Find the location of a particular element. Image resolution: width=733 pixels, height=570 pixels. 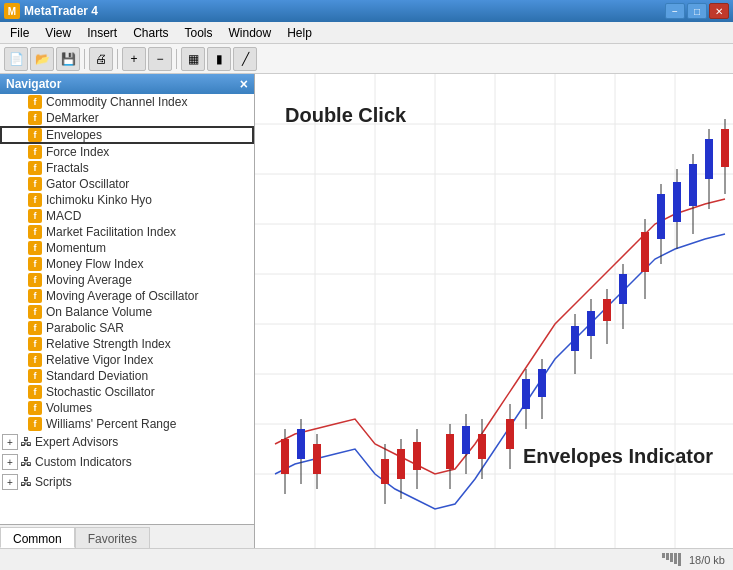

toolbar-candle: ▮ is located at coordinates (219, 59).